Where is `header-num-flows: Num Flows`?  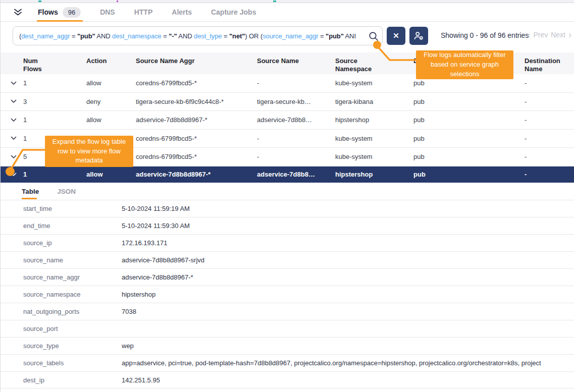 header-num-flows: Num Flows is located at coordinates (35, 66).